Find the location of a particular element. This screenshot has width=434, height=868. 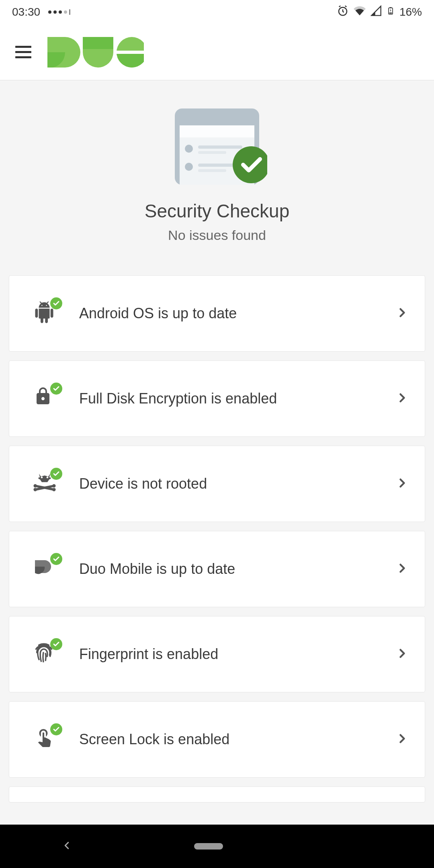

check-label: Fingerprint is enabled is located at coordinates (237, 654).